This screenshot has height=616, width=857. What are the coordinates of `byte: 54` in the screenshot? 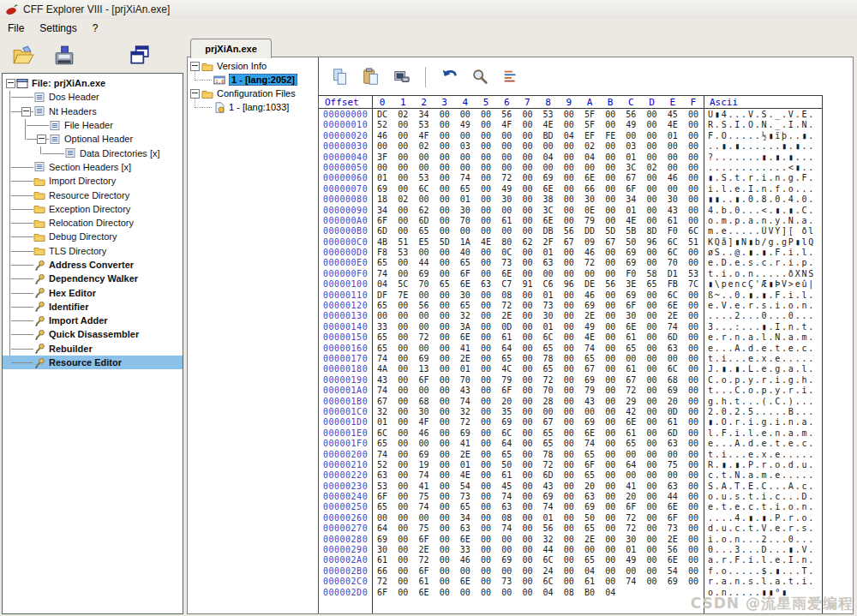 It's located at (465, 487).